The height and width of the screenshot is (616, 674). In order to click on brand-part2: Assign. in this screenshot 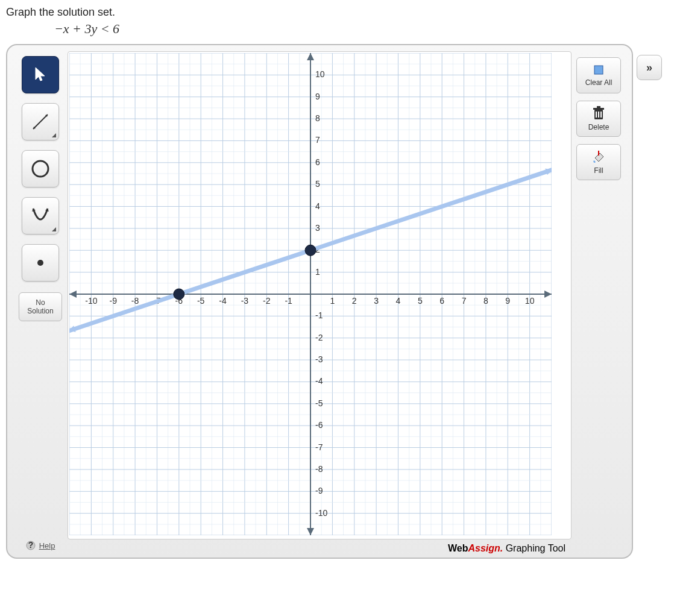, I will do `click(485, 548)`.